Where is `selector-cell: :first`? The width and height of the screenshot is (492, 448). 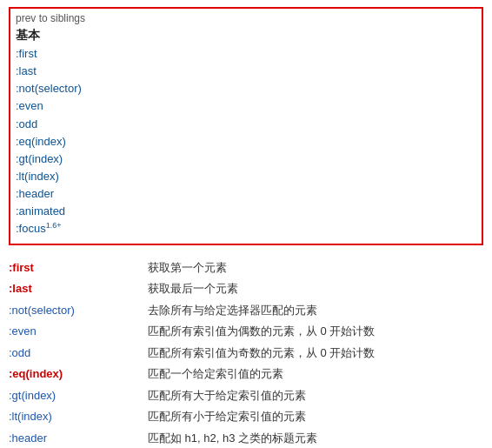
selector-cell: :first is located at coordinates (78, 268).